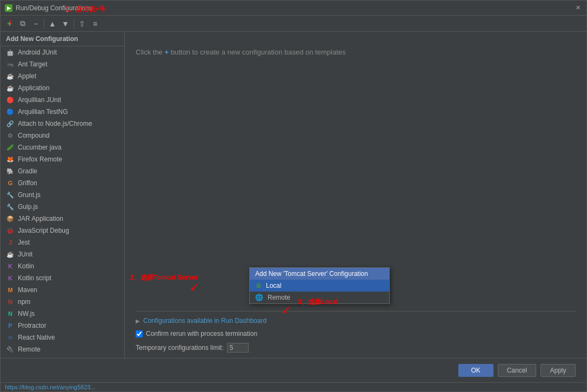 The height and width of the screenshot is (392, 587). I want to click on sidebar-item-gradle: 🐘 Gradle, so click(63, 171).